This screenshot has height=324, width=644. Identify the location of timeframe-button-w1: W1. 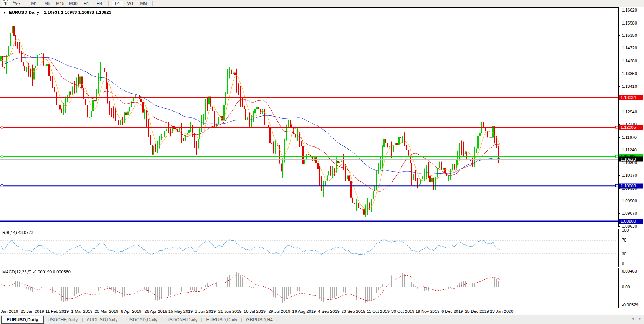
(130, 3).